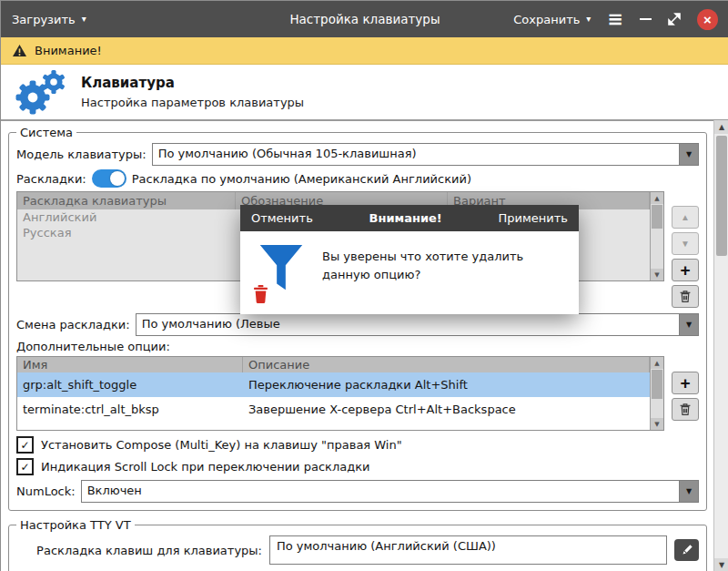 The width and height of the screenshot is (728, 571). I want to click on default-layout-description: Раскладка по умолчанию (Американский Анг…, so click(302, 178).